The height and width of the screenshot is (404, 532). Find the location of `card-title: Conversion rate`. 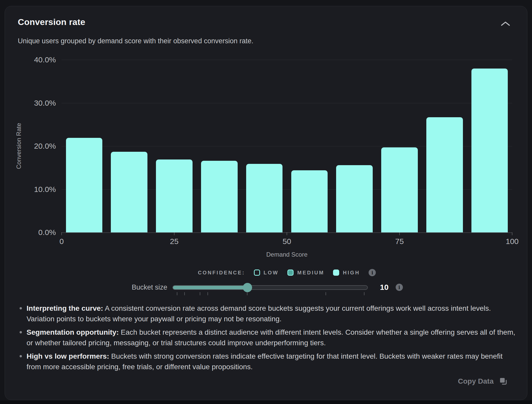

card-title: Conversion rate is located at coordinates (52, 22).